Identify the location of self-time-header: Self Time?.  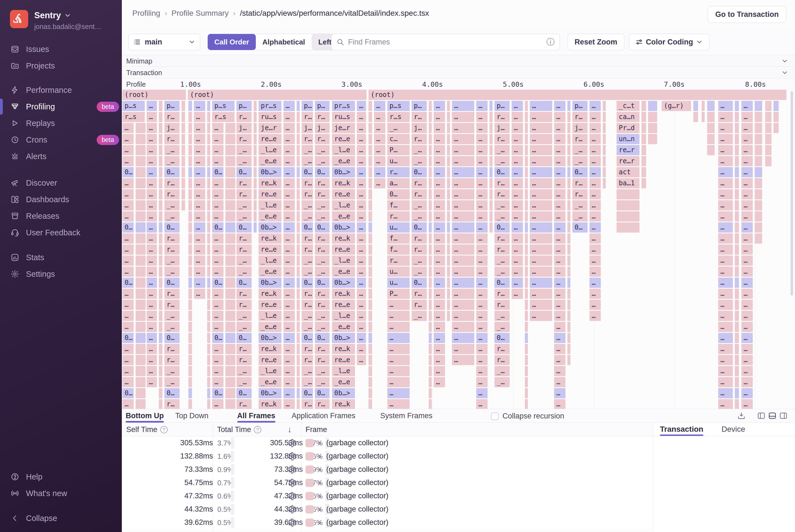
(147, 430).